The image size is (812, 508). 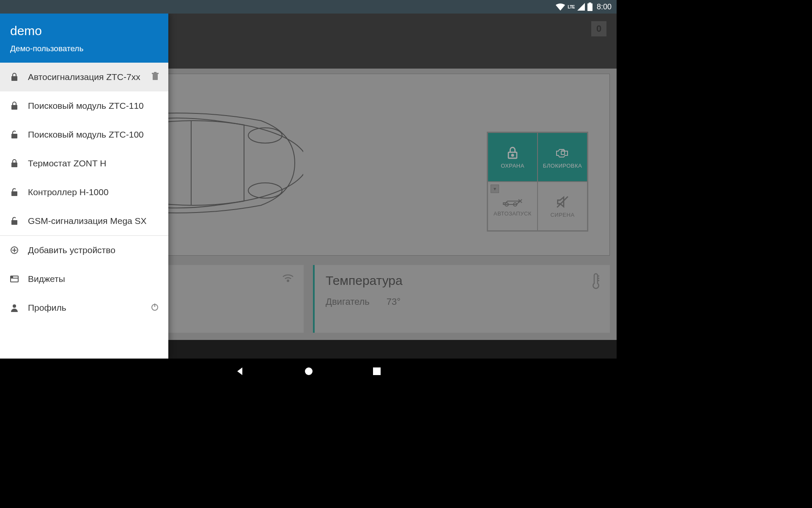 I want to click on lte-indicator: LTE, so click(x=571, y=7).